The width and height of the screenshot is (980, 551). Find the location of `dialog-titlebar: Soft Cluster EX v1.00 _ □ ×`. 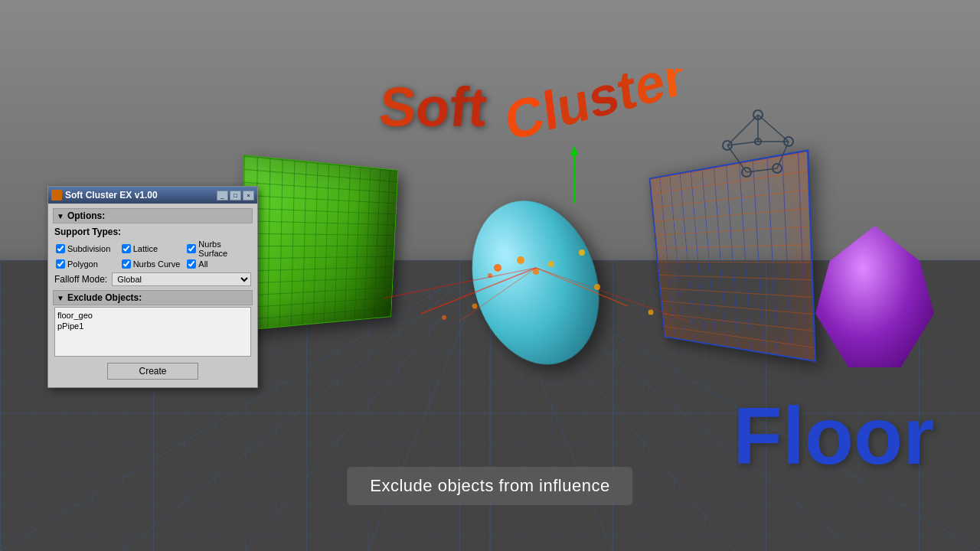

dialog-titlebar: Soft Cluster EX v1.00 _ □ × is located at coordinates (153, 195).